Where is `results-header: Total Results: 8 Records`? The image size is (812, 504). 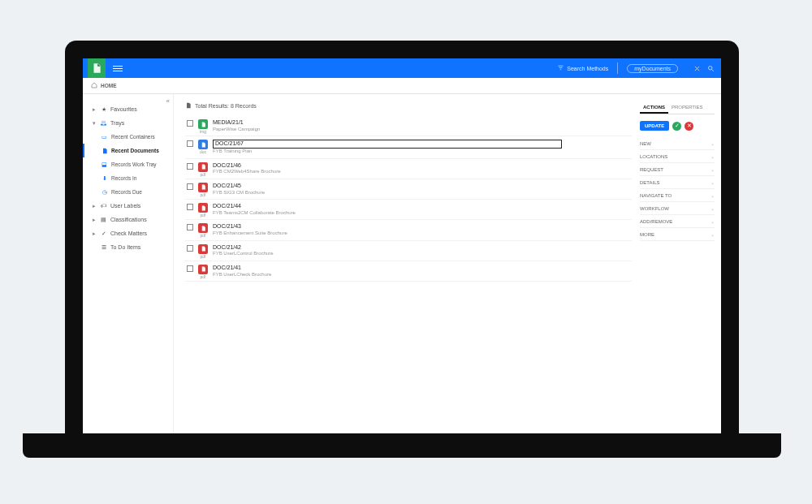
results-header: Total Results: 8 Records is located at coordinates (408, 106).